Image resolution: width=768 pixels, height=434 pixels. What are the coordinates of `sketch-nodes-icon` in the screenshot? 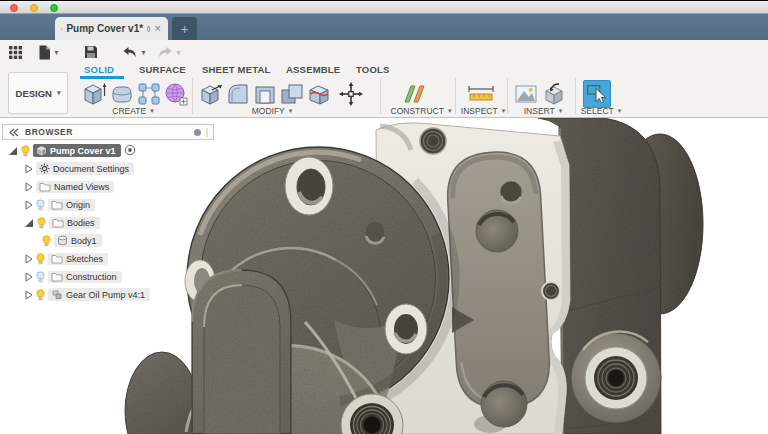 It's located at (149, 94).